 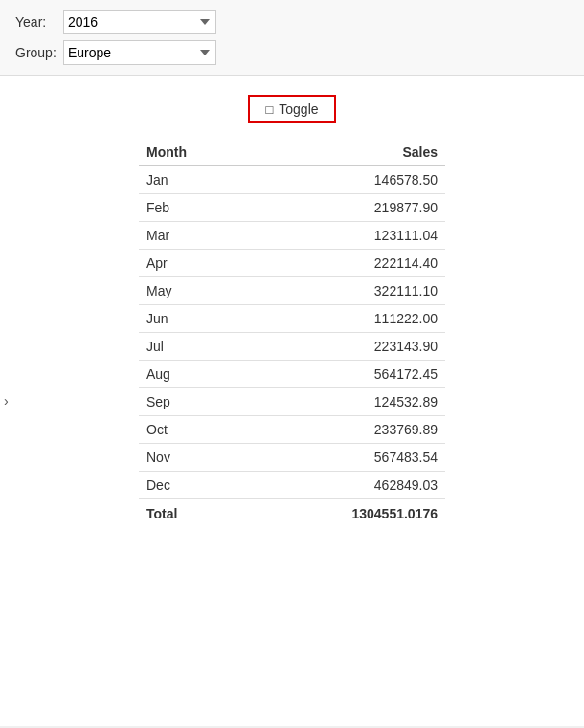 What do you see at coordinates (292, 515) in the screenshot?
I see `total-row: Total 1304551.0176` at bounding box center [292, 515].